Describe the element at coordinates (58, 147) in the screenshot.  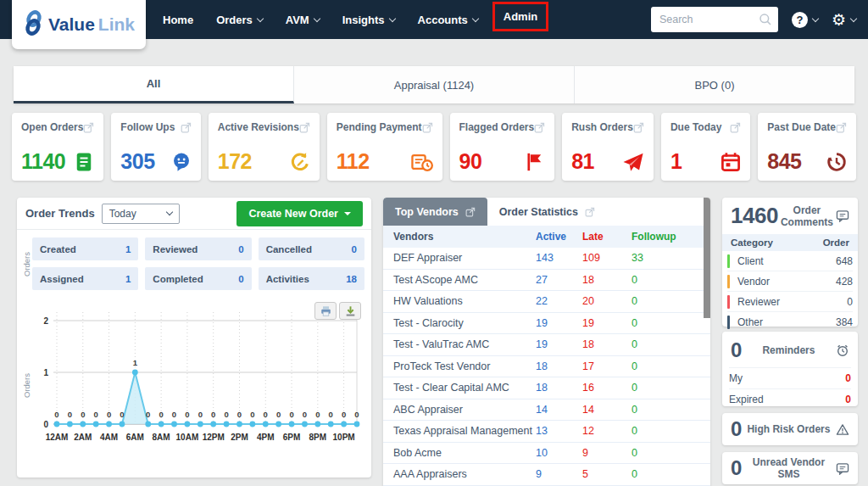
I see `stat-card: Open Orders 1140` at that location.